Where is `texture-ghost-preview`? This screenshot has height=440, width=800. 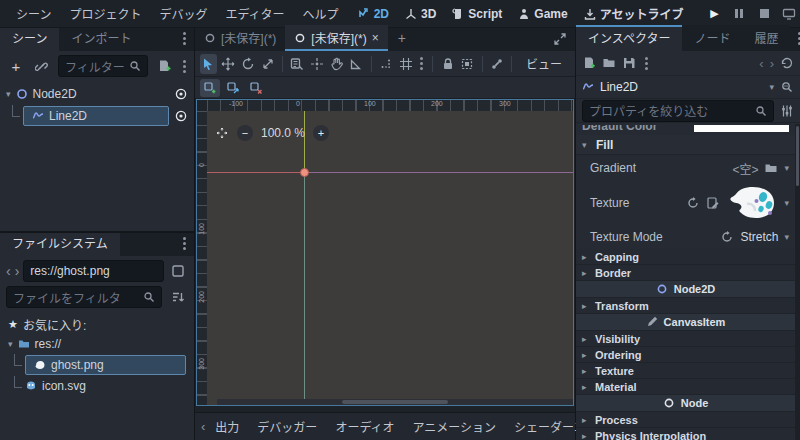
texture-ghost-preview is located at coordinates (752, 203).